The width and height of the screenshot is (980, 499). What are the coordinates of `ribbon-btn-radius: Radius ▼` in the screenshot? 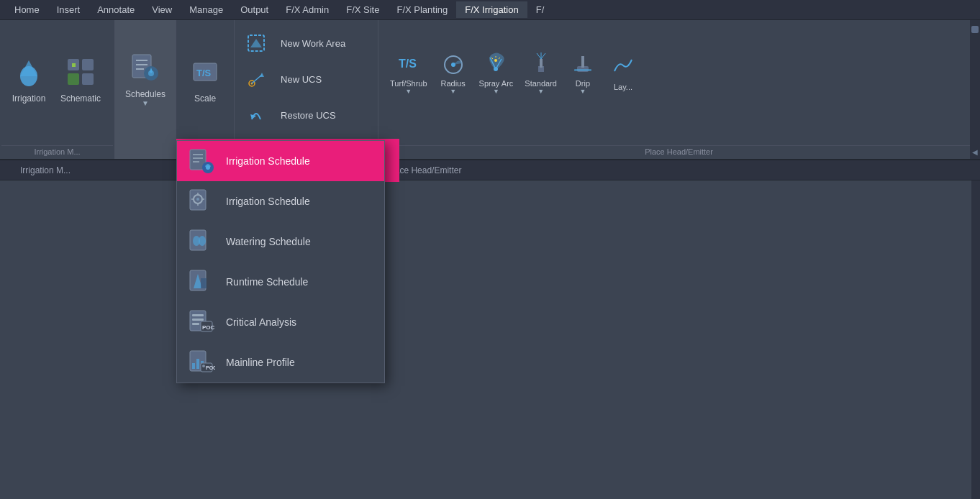 It's located at (453, 73).